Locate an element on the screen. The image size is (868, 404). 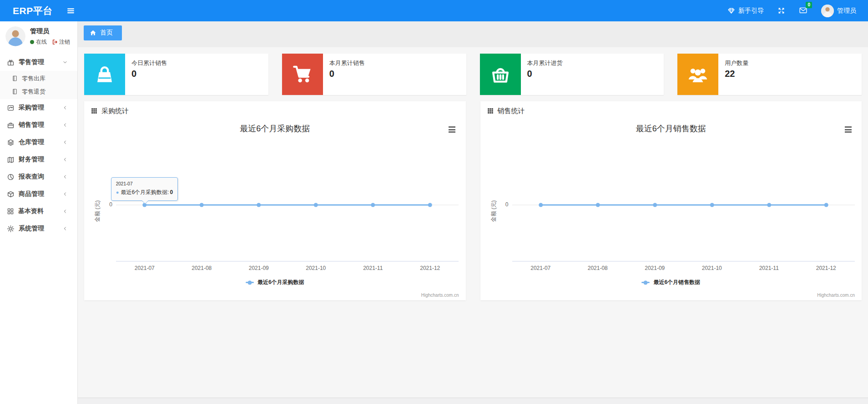
legend-item: 最近6个月采购数据 is located at coordinates (275, 283).